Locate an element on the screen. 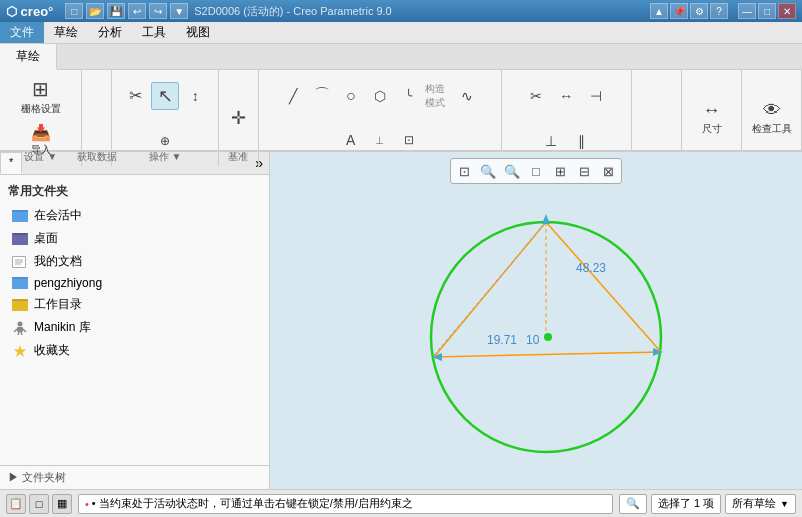 Image resolution: width=802 pixels, height=517 pixels. sidebar-item-favorites: 收藏夹 is located at coordinates (134, 350).